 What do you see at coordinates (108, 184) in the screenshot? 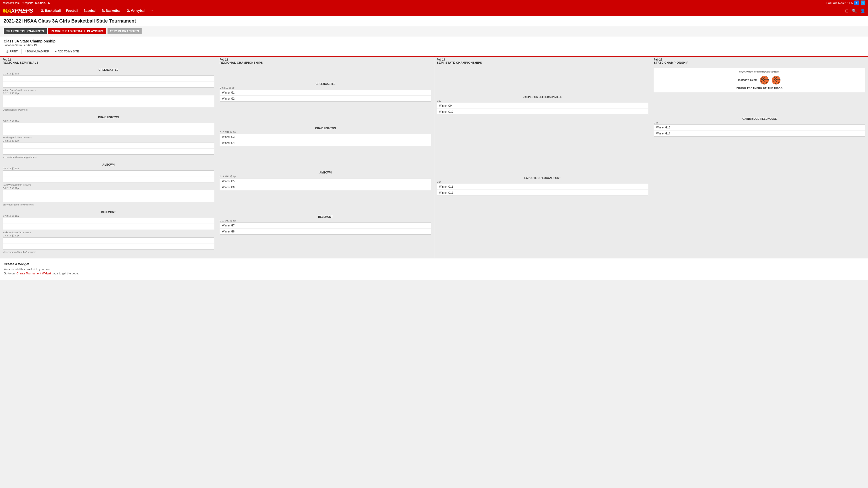
I see `group-jimtown-semis: JIMTOWN G5 2/12 @ 10a NorthWood/Griffith…` at bounding box center [108, 184].